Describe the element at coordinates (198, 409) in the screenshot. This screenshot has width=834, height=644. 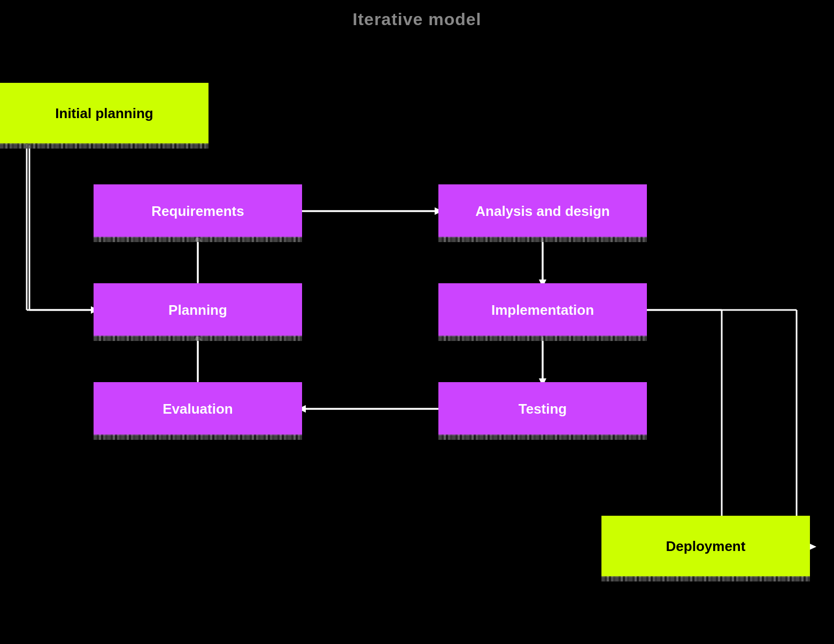
I see `evaluation-label: Evaluation` at that location.